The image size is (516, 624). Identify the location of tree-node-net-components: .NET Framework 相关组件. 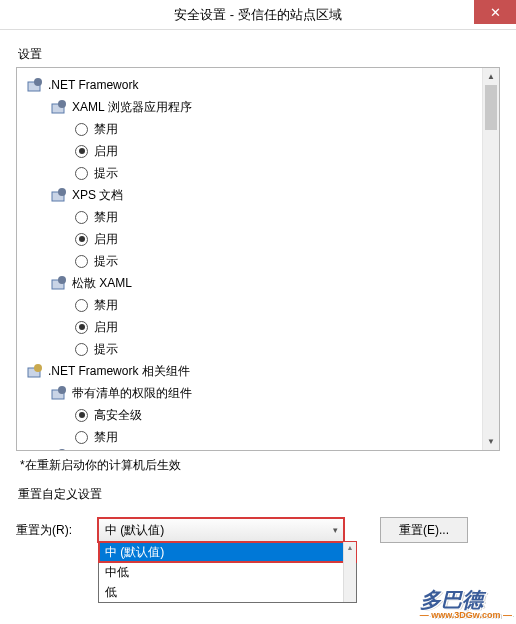
(251, 371).